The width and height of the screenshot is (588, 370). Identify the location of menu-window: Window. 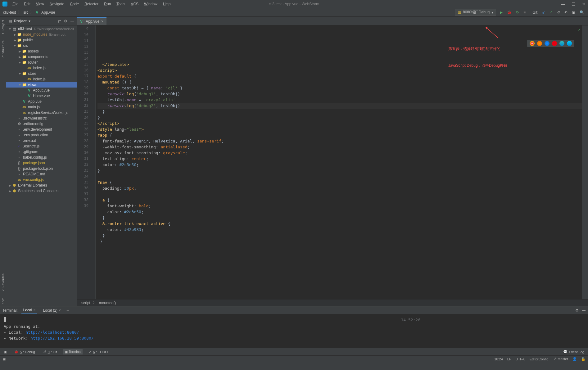
(151, 4).